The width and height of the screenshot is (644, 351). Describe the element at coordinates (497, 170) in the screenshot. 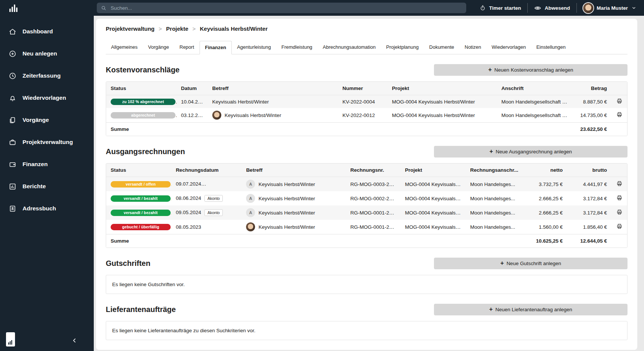

I see `column-rechnungsanschrift: Rechnungsanschr...` at that location.